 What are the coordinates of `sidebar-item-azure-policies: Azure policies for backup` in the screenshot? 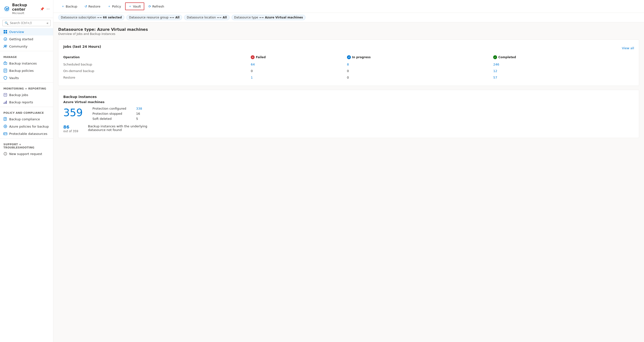 It's located at (26, 126).